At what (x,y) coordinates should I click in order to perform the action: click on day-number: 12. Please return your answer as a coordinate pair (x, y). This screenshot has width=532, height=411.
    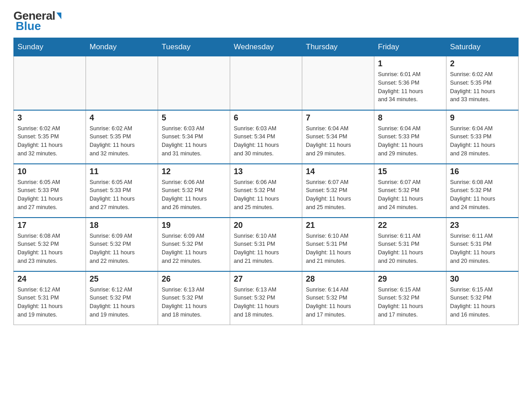
    Looking at the image, I should click on (194, 172).